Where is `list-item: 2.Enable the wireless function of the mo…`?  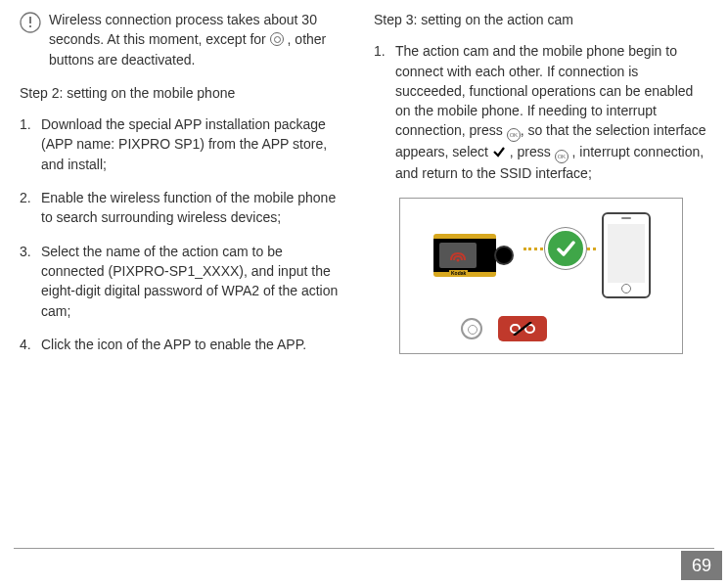 list-item: 2.Enable the wireless function of the mo… is located at coordinates (182, 207).